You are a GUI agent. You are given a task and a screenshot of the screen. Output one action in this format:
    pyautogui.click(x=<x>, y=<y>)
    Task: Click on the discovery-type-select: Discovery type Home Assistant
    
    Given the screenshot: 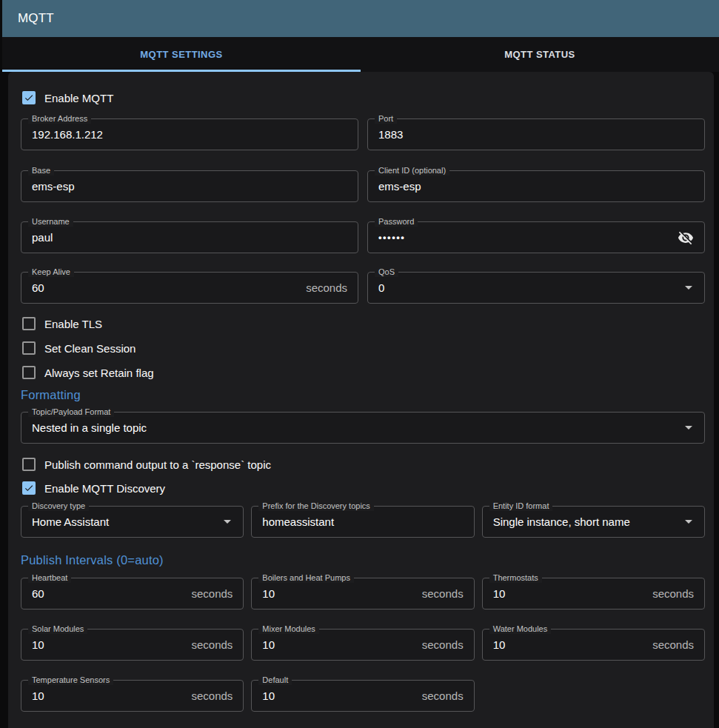 What is the action you would take?
    pyautogui.click(x=132, y=521)
    